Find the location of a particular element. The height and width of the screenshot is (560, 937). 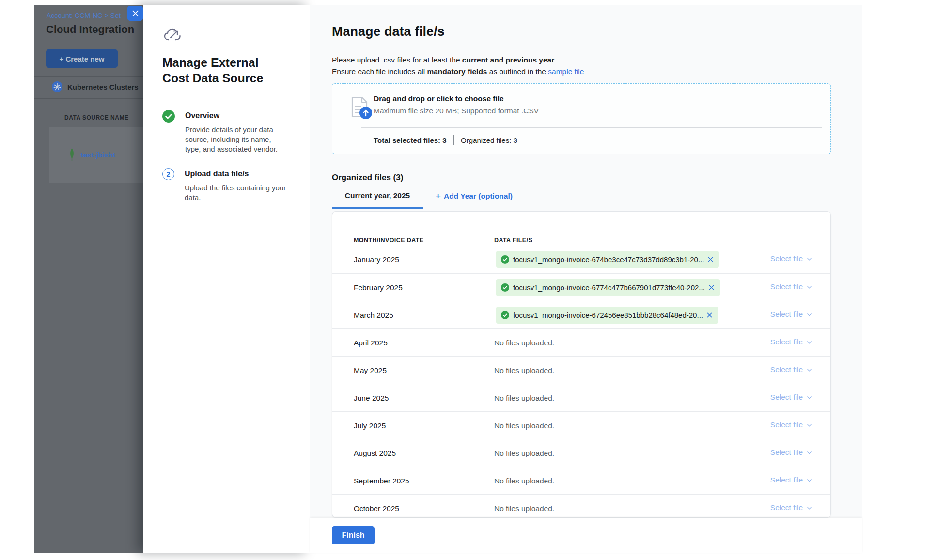

wizard-title: Manage External Cost Data Source is located at coordinates (223, 70).